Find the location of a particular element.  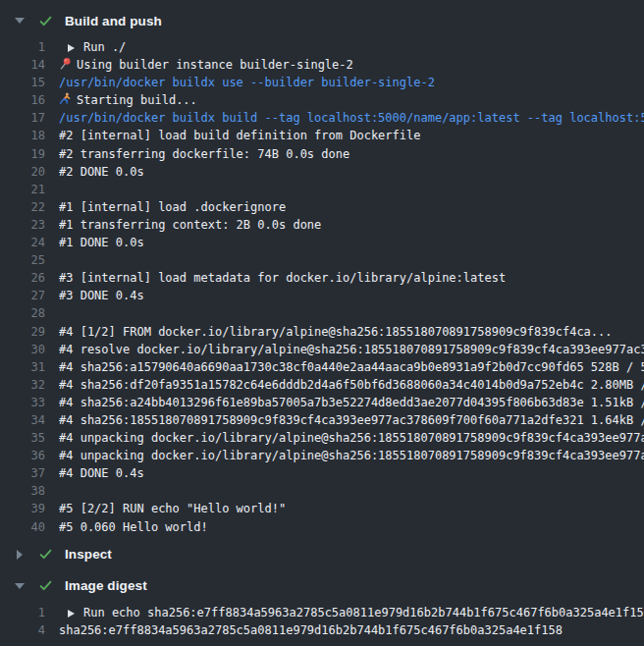

line-text: #4 DONE 0.4s is located at coordinates (102, 473).